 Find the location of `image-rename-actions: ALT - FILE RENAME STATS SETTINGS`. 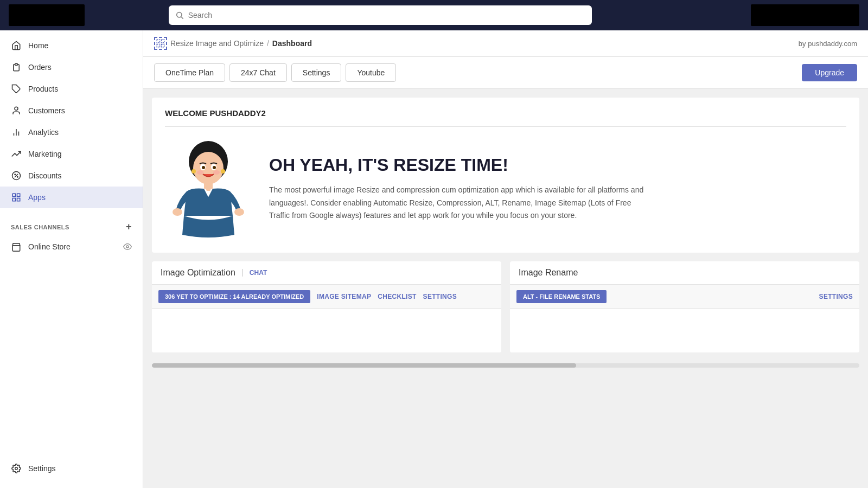

image-rename-actions: ALT - FILE RENAME STATS SETTINGS is located at coordinates (685, 297).